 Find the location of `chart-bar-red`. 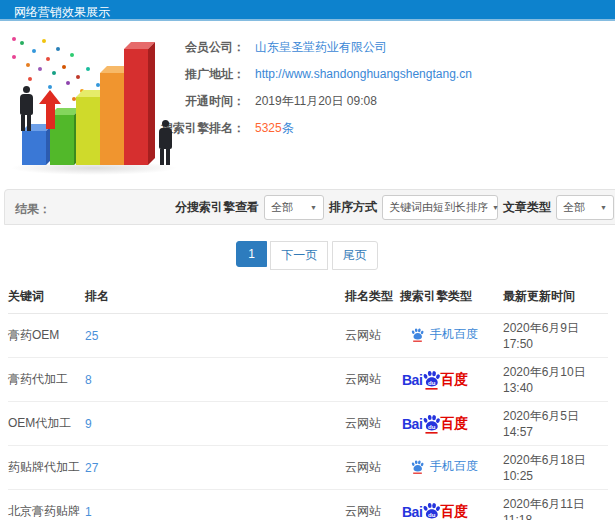

chart-bar-red is located at coordinates (136, 107).